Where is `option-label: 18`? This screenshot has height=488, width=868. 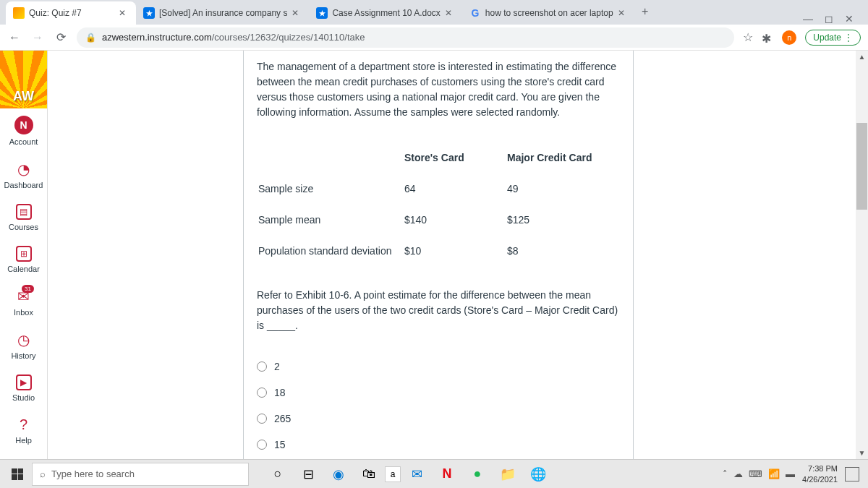 option-label: 18 is located at coordinates (280, 393).